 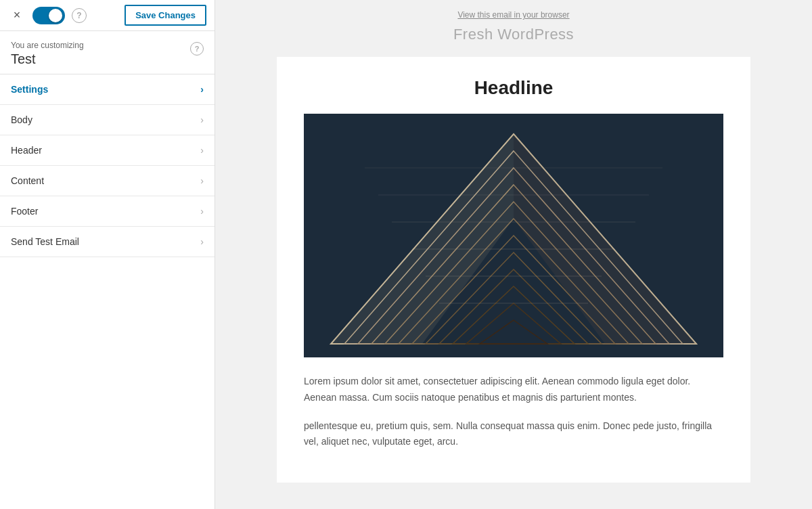 I want to click on nav-item-body: Body ›, so click(x=107, y=120).